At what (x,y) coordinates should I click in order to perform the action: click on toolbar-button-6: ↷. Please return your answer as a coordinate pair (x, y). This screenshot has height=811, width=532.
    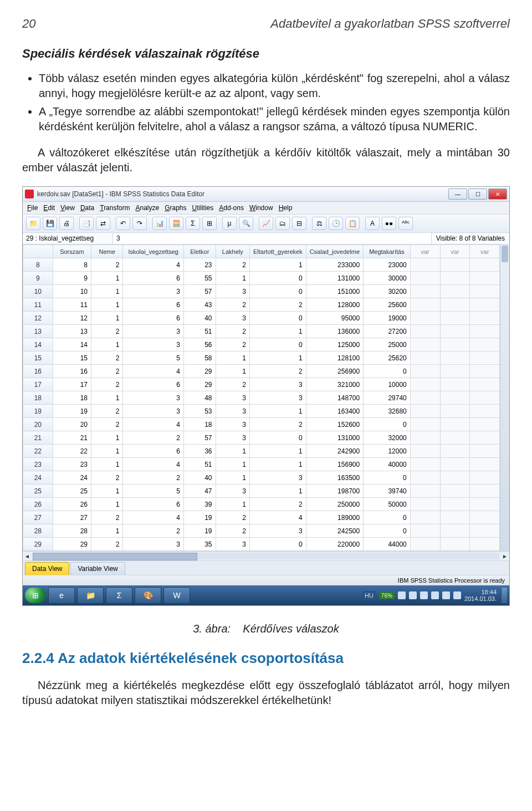
    Looking at the image, I should click on (140, 223).